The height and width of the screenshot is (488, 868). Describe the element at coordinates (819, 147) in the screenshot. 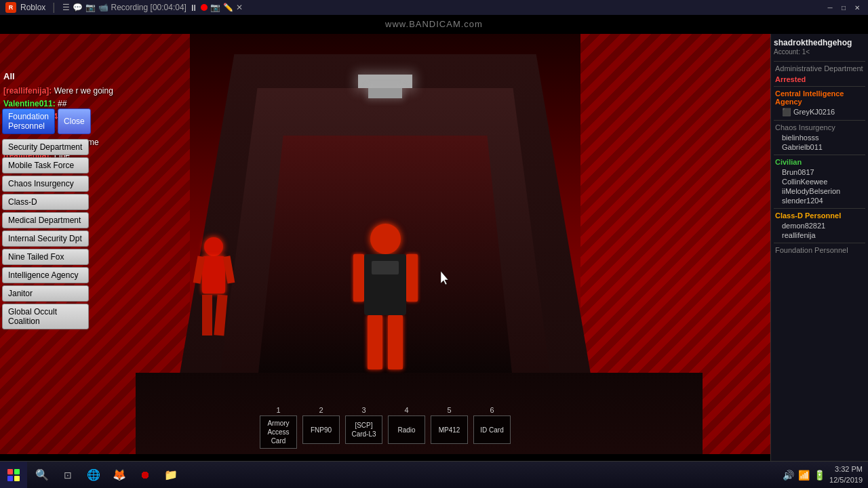

I see `rp-player-gabriel: Gabrielb011` at that location.